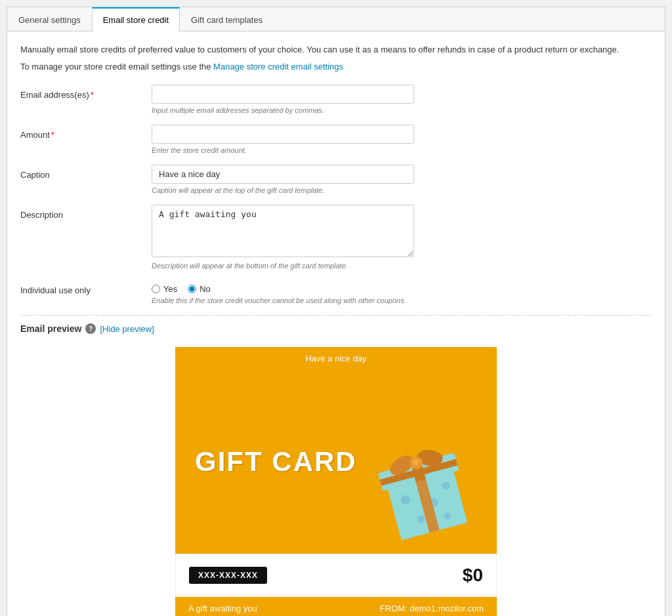 This screenshot has height=616, width=672. What do you see at coordinates (336, 293) in the screenshot?
I see `individual-use-row: Individual use only Yes No Enable this i…` at bounding box center [336, 293].